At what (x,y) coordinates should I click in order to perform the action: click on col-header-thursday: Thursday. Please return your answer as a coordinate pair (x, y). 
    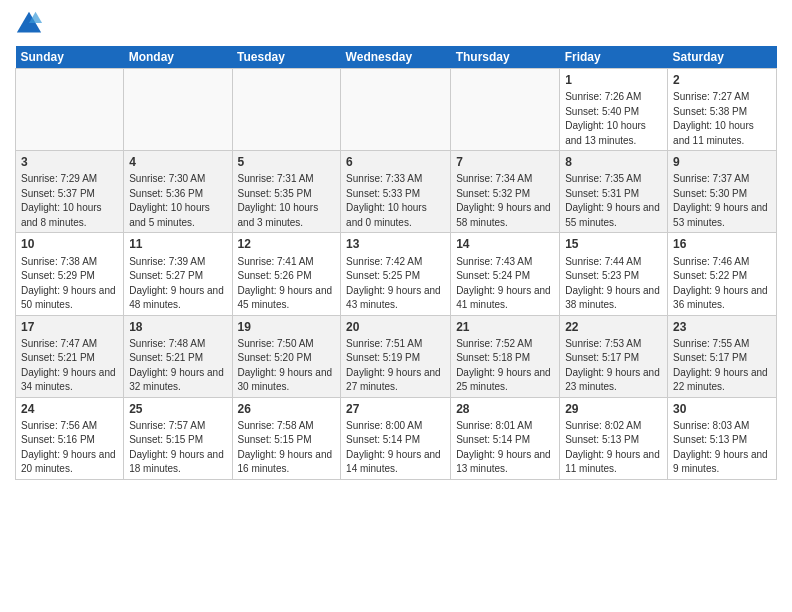
    Looking at the image, I should click on (506, 58).